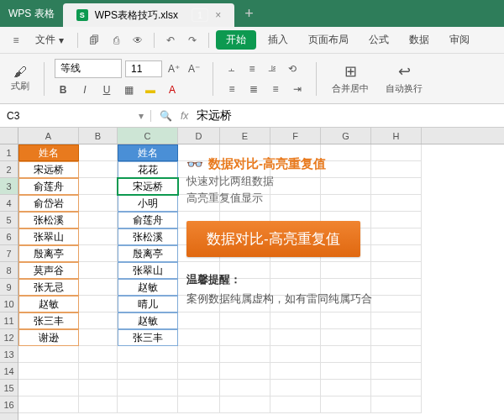 This screenshot has height=420, width=504. What do you see at coordinates (296, 153) in the screenshot?
I see `cell-F1` at bounding box center [296, 153].